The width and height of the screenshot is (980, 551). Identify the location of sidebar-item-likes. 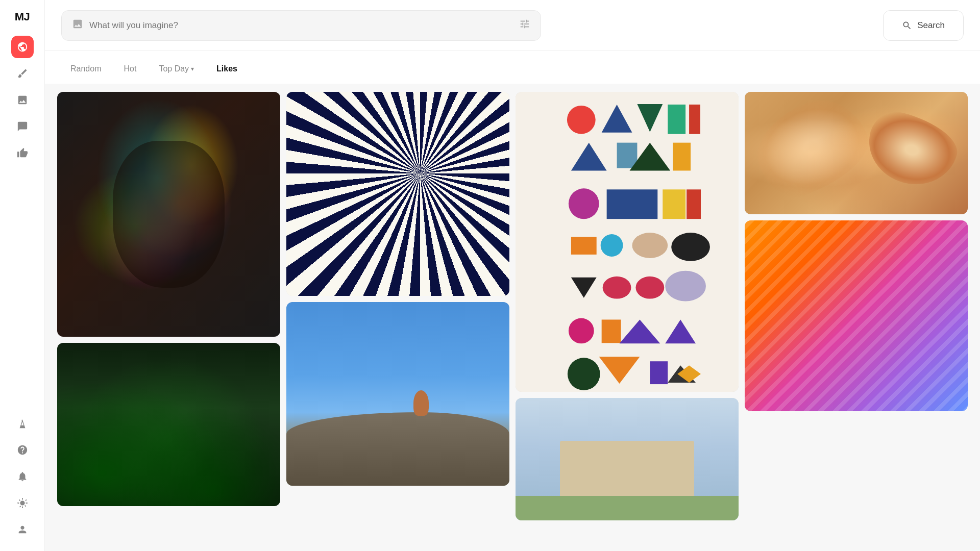
(22, 153).